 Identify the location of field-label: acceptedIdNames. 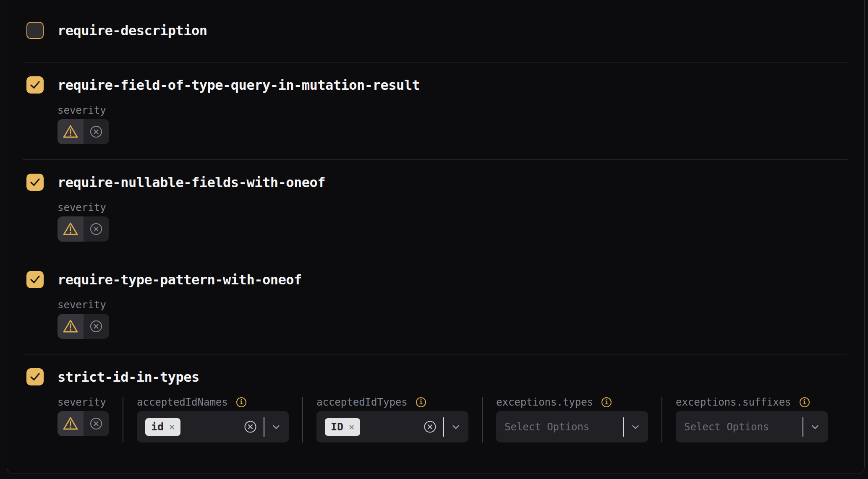
(182, 402).